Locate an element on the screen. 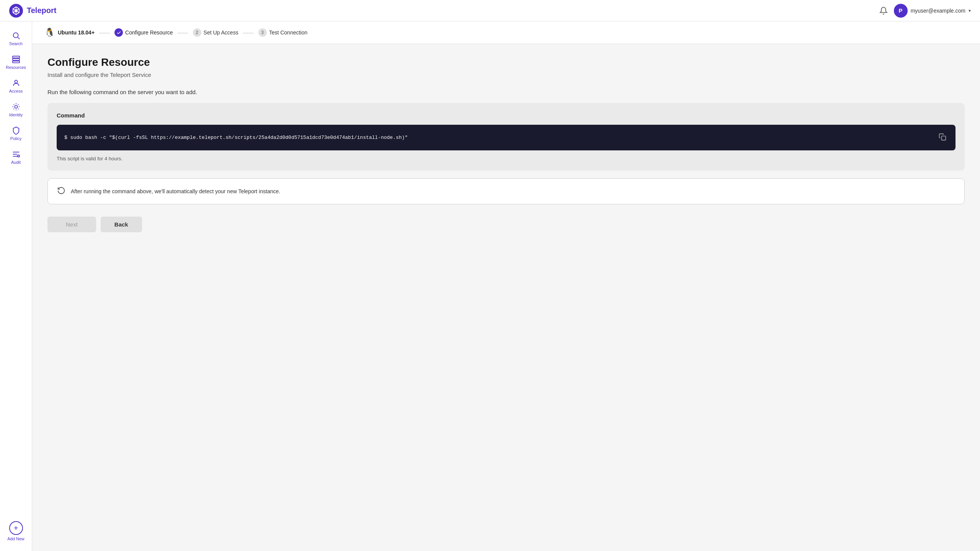  sidebar-item-identity: Identity is located at coordinates (16, 110).